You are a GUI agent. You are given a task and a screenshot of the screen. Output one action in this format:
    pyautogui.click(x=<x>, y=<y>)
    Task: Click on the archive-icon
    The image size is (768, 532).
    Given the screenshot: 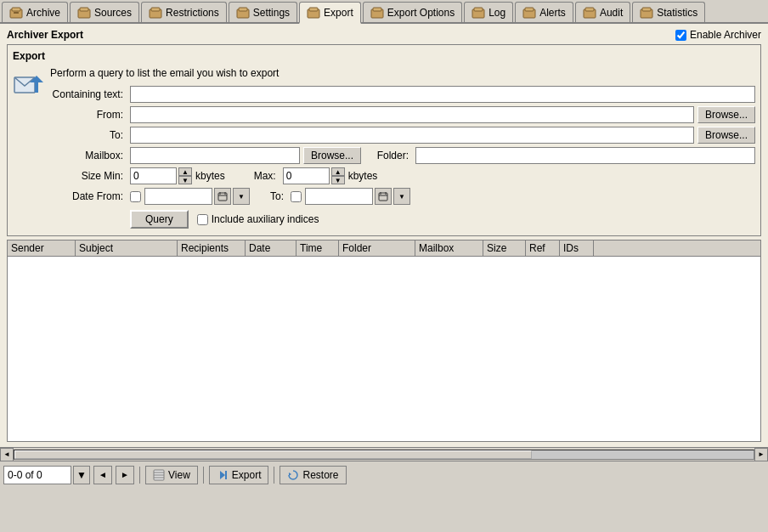 What is the action you would take?
    pyautogui.click(x=16, y=13)
    